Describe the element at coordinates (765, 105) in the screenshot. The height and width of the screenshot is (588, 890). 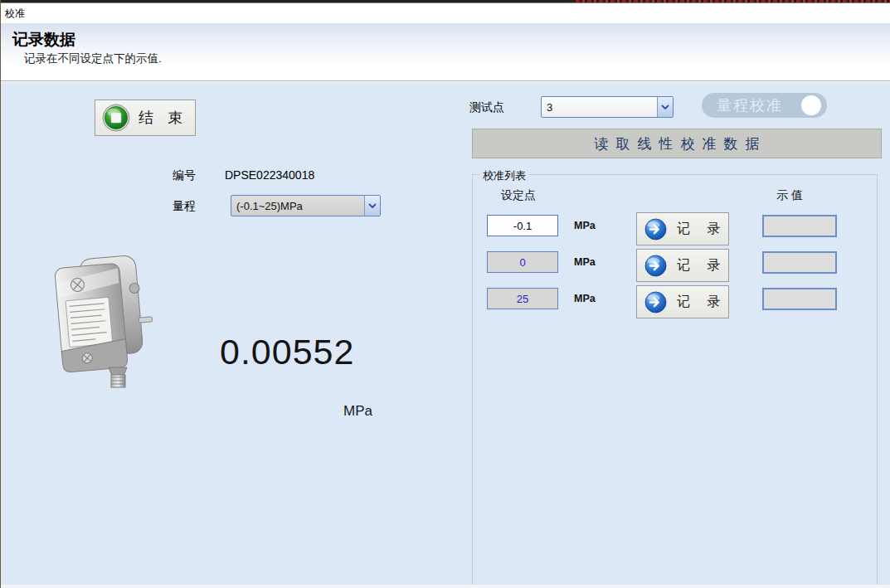
I see `range-calibration-toggle: 量程校准` at that location.